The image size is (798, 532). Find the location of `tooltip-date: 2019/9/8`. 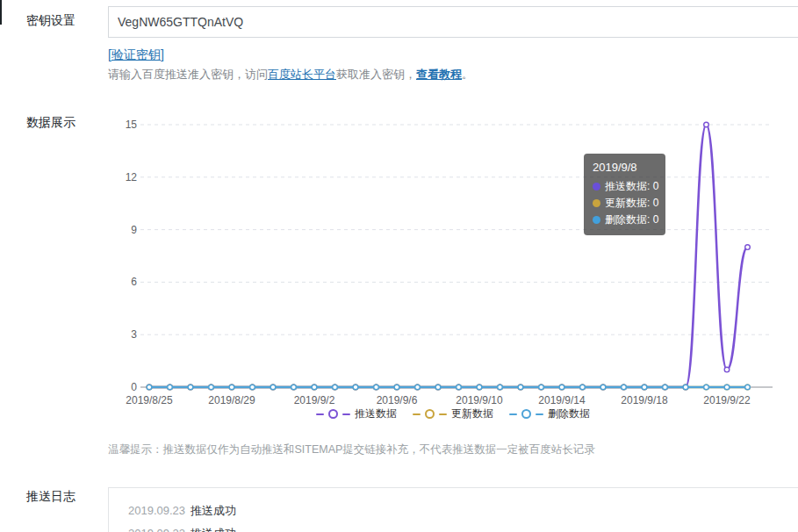

tooltip-date: 2019/9/8 is located at coordinates (625, 167).